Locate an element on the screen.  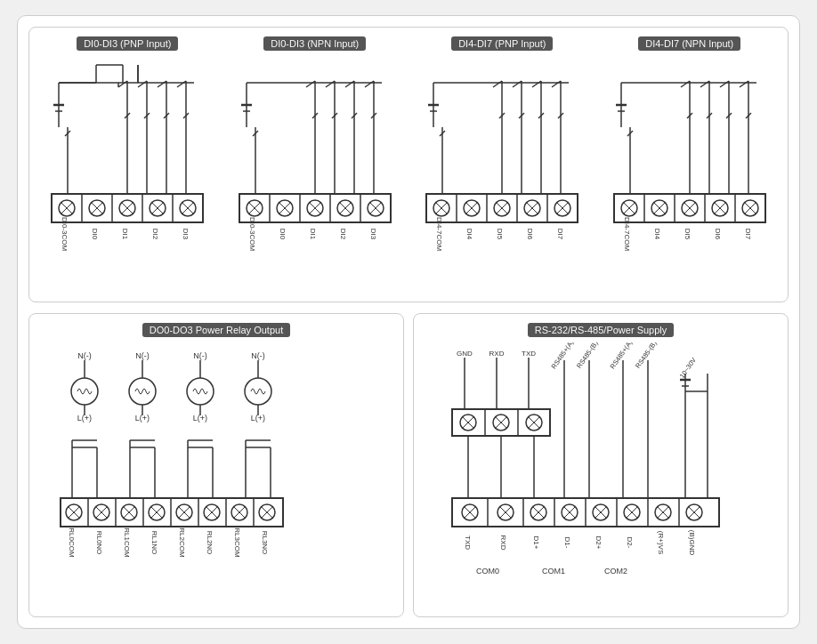
di4-di7-npn-title: DI4-DI7 (NPN Input) is located at coordinates (689, 44).